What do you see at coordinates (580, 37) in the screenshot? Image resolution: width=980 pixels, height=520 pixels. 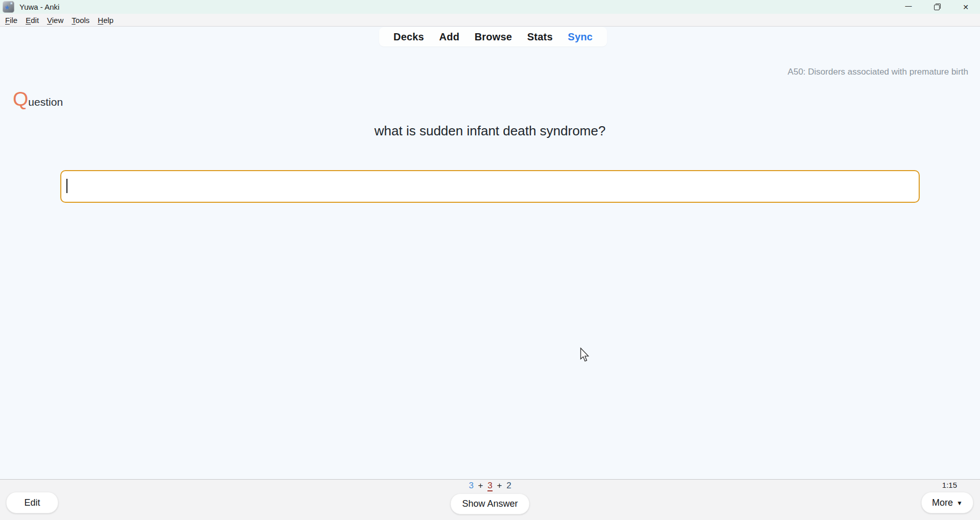 I see `tab-sync: Sync` at bounding box center [580, 37].